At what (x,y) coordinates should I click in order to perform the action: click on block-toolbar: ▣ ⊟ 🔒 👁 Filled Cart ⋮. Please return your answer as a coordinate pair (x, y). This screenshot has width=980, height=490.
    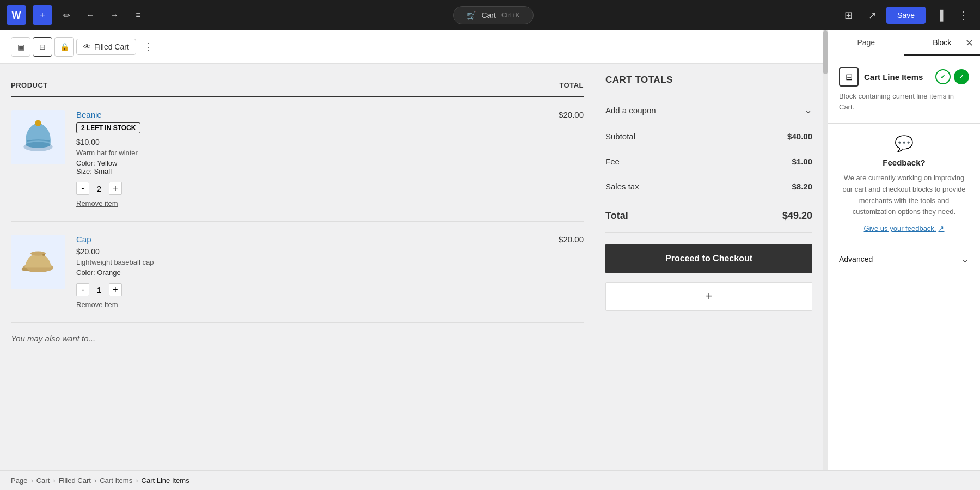
    Looking at the image, I should click on (412, 47).